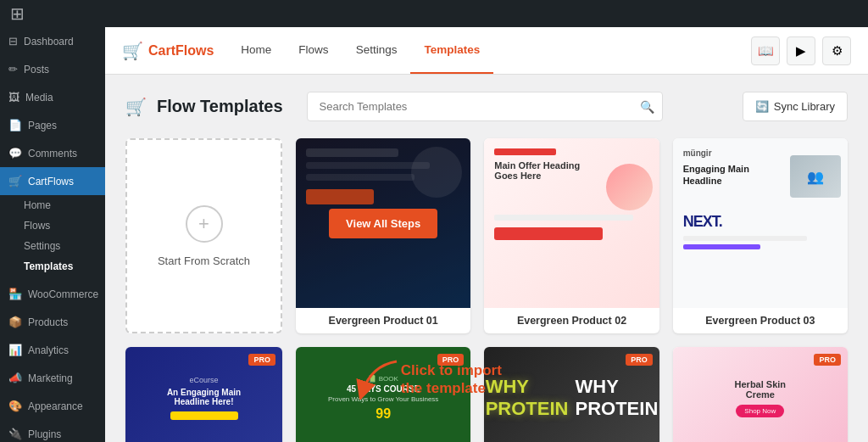  I want to click on cartflows-logo-icon: 🛒, so click(132, 51).